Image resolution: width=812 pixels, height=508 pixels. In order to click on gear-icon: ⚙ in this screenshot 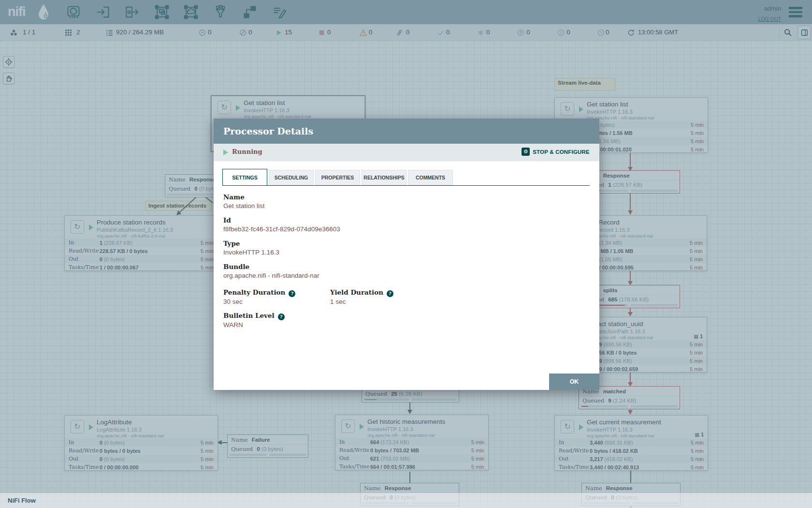, I will do `click(526, 152)`.